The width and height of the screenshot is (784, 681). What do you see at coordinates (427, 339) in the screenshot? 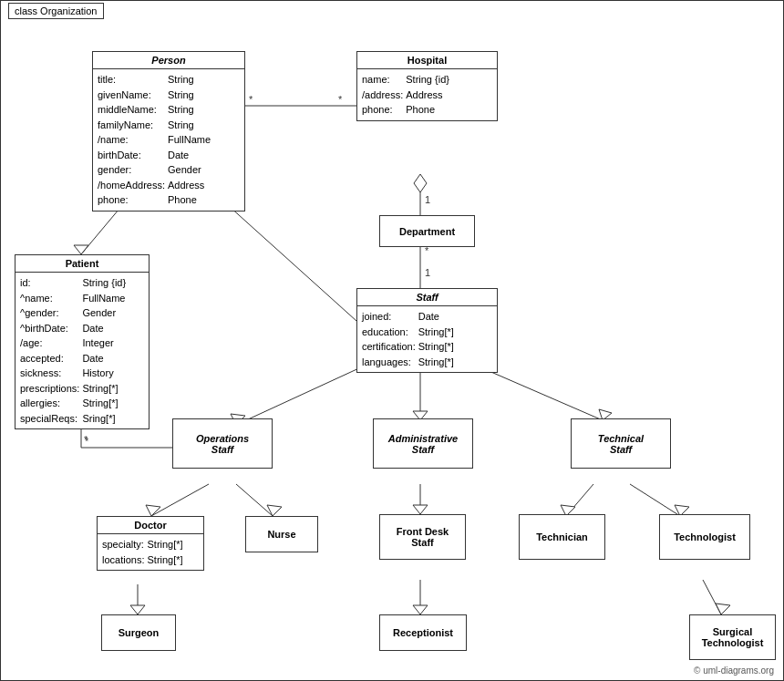
I see `staff-body: joined:Date education:String[*] certific…` at bounding box center [427, 339].